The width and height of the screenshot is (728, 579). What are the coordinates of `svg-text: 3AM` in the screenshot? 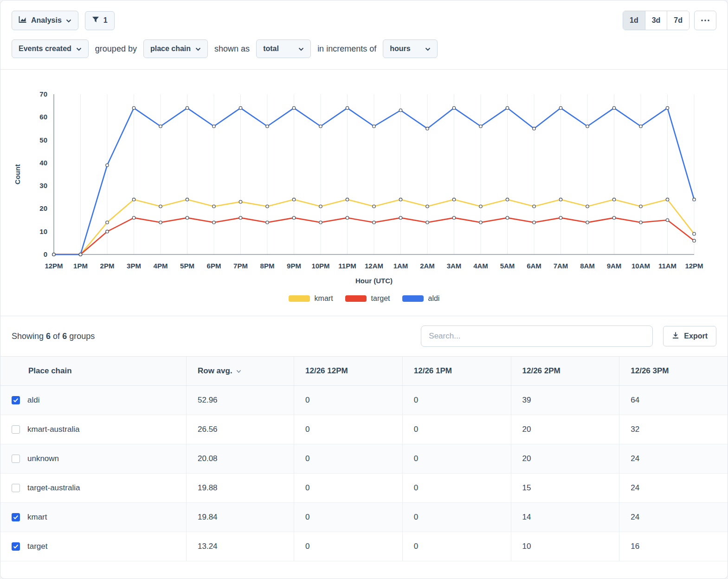 It's located at (454, 266).